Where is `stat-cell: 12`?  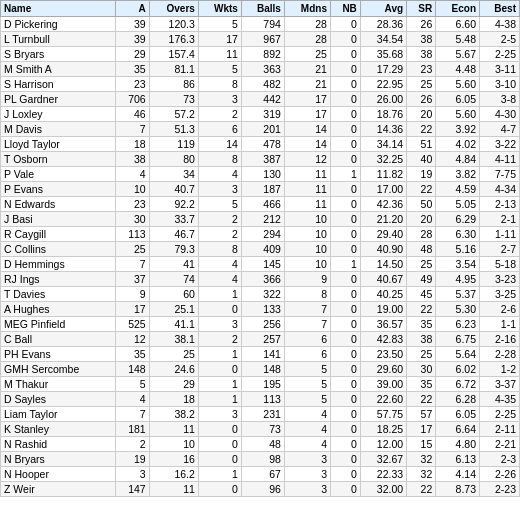
stat-cell: 12 is located at coordinates (132, 340).